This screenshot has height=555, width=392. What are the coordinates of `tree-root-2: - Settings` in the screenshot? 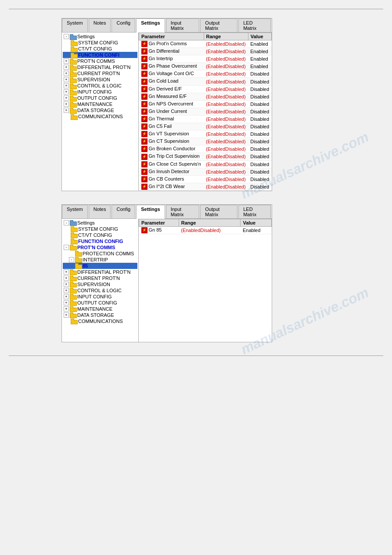 It's located at (100, 223).